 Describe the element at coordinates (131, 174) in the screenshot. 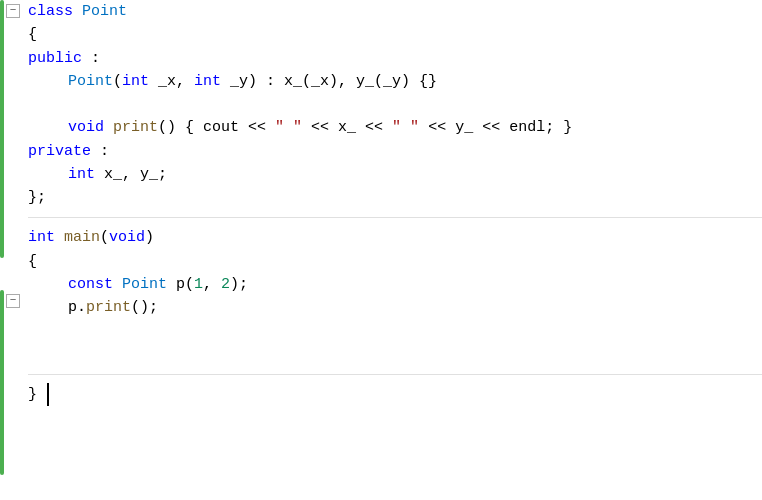

I see `member-vars: x_, y_;` at that location.